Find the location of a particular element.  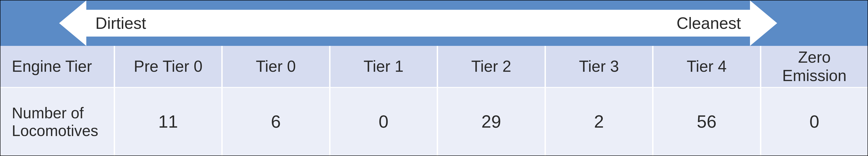

col-header: Tier 0 is located at coordinates (277, 67).